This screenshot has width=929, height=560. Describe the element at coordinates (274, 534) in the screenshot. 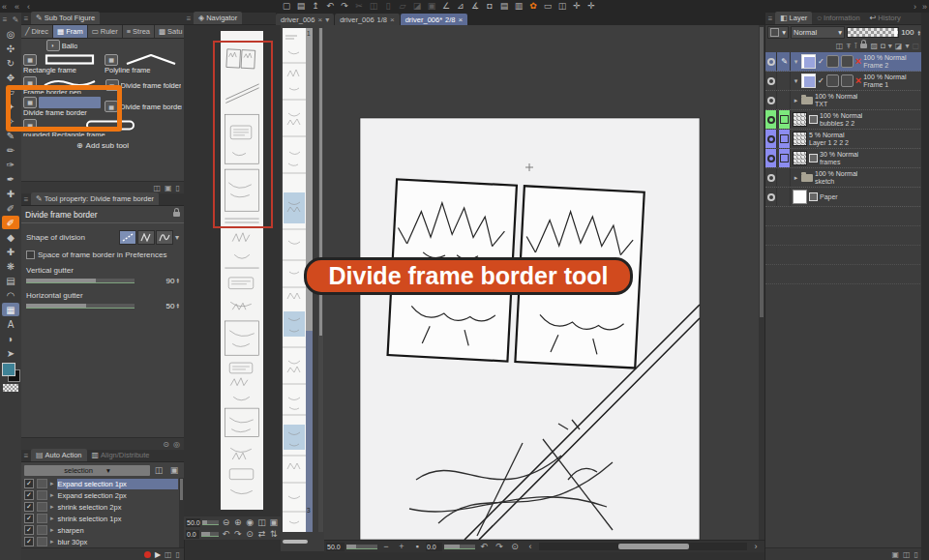

I see `flip-vertical-icon: ⇅` at that location.